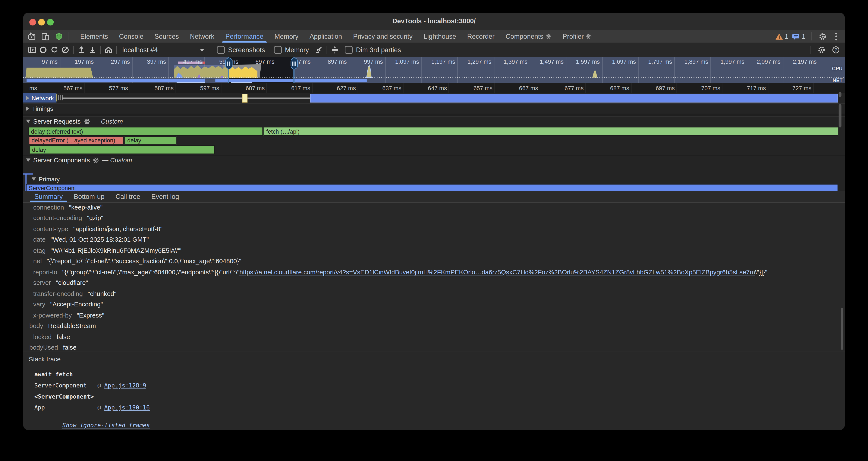 This screenshot has width=868, height=461. I want to click on ruler-label: 607 ms, so click(243, 88).